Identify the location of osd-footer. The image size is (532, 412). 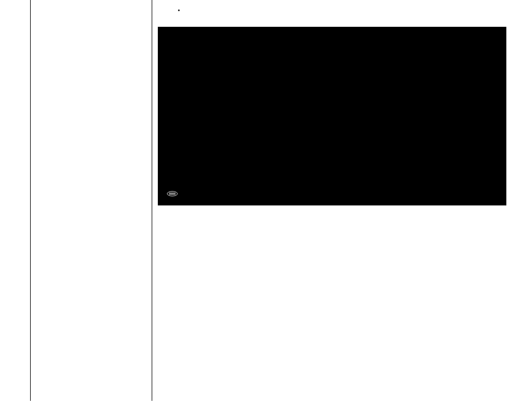
(332, 194).